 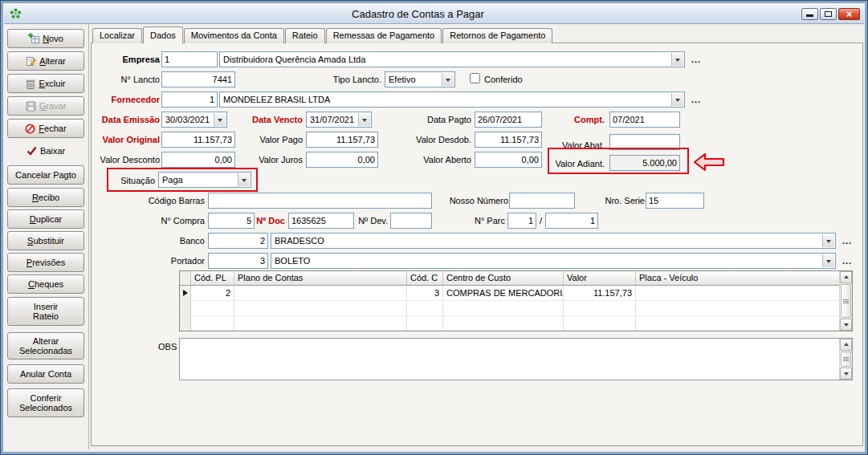 What do you see at coordinates (234, 35) in the screenshot?
I see `tab-movimentos-da-conta: Movimentos da Conta` at bounding box center [234, 35].